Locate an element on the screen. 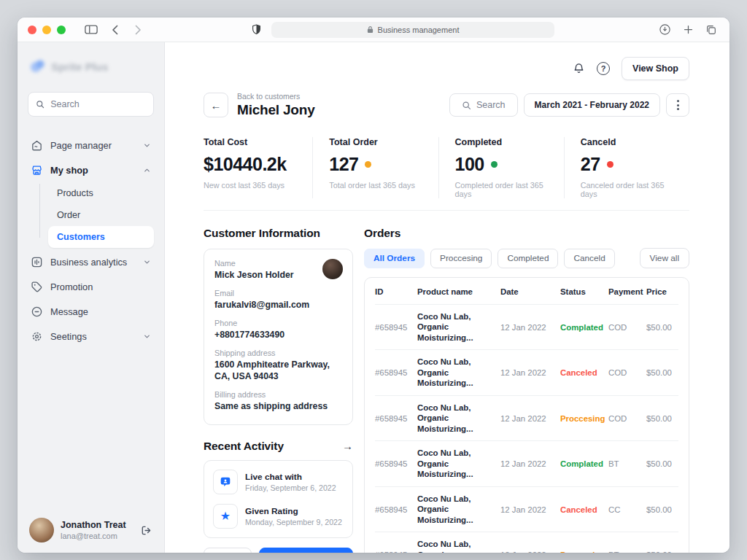 Image resolution: width=747 pixels, height=560 pixels. col-header-status: Status is located at coordinates (584, 292).